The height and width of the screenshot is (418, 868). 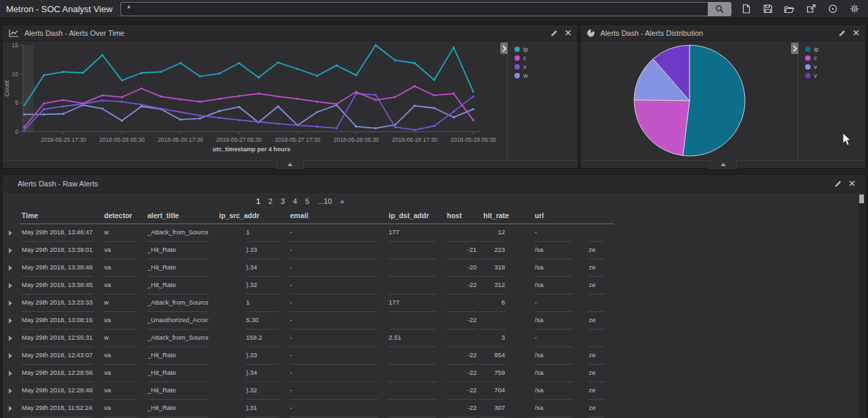 What do you see at coordinates (258, 201) in the screenshot?
I see `page-button: 1` at bounding box center [258, 201].